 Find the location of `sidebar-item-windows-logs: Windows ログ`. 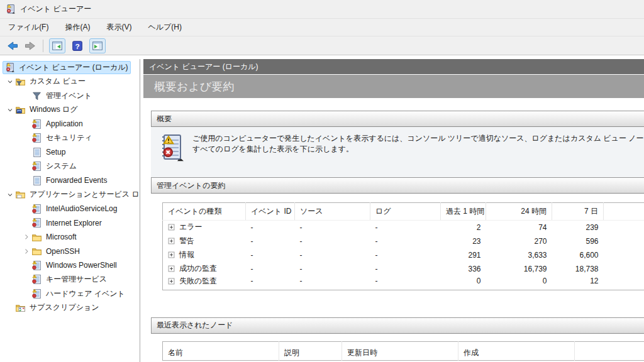

sidebar-item-windows-logs: Windows ログ is located at coordinates (70, 111).